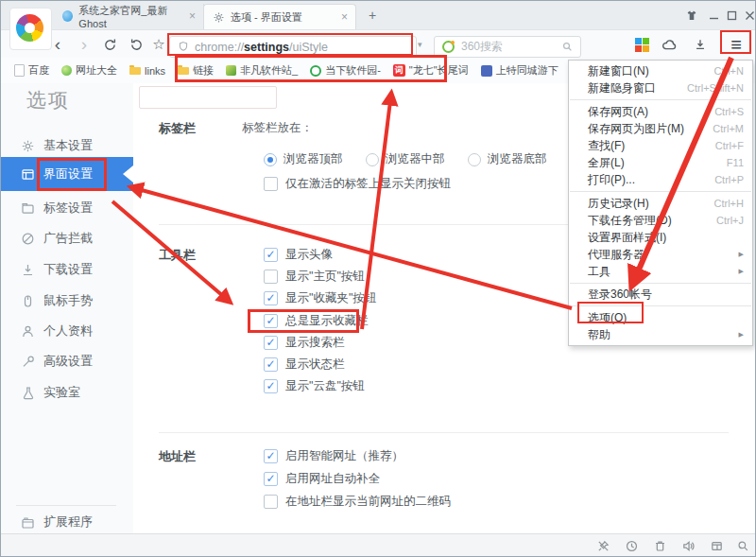  Describe the element at coordinates (67, 392) in the screenshot. I see `sidebar-item-lab: 实验室` at that location.